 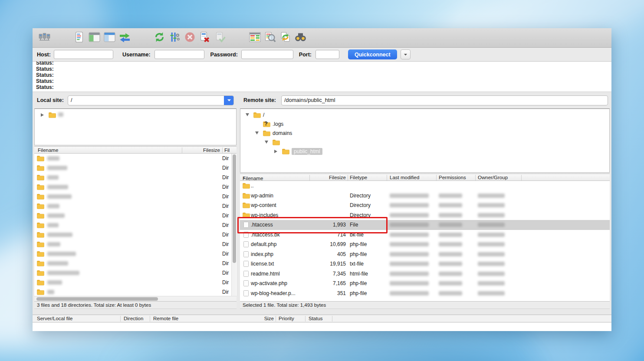 I want to click on transfer-queue-header: Server/Local file Direction Remote file …, so click(x=322, y=318).